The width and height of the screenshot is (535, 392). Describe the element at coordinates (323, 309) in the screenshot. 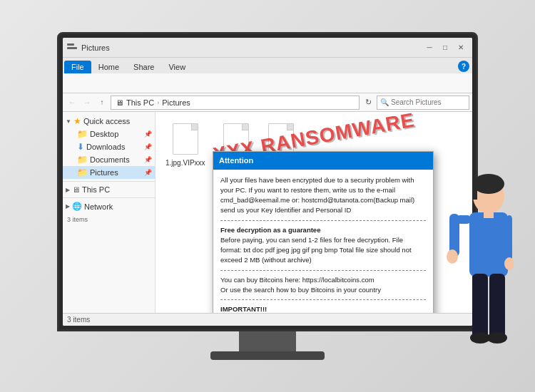

I see `ransom-important-section: IMPORTANT!!! Remember that your files ar…` at that location.